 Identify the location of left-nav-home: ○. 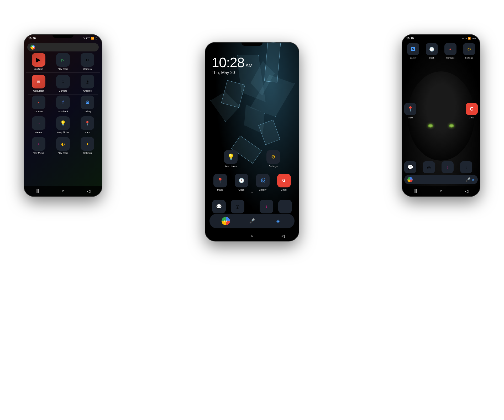
(63, 191).